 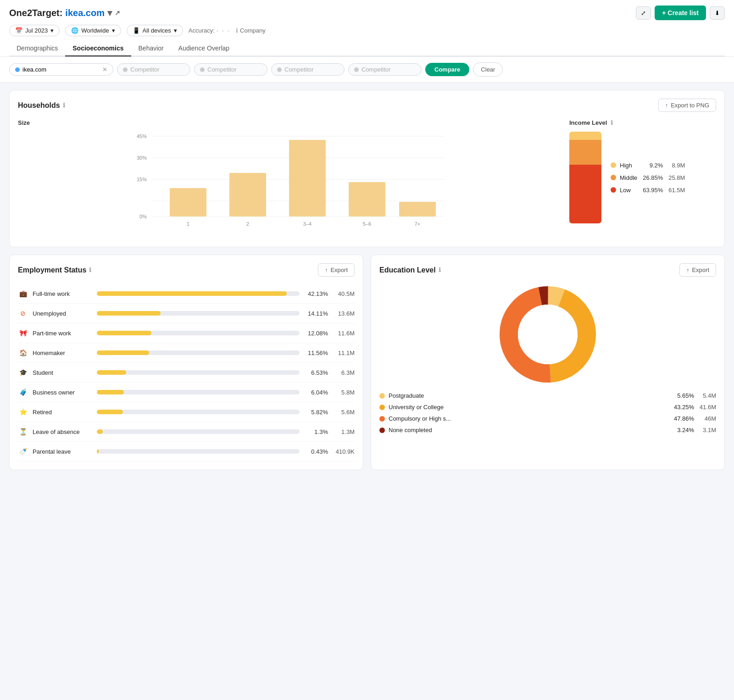 I want to click on edu-export-icon: ↑, so click(x=688, y=270).